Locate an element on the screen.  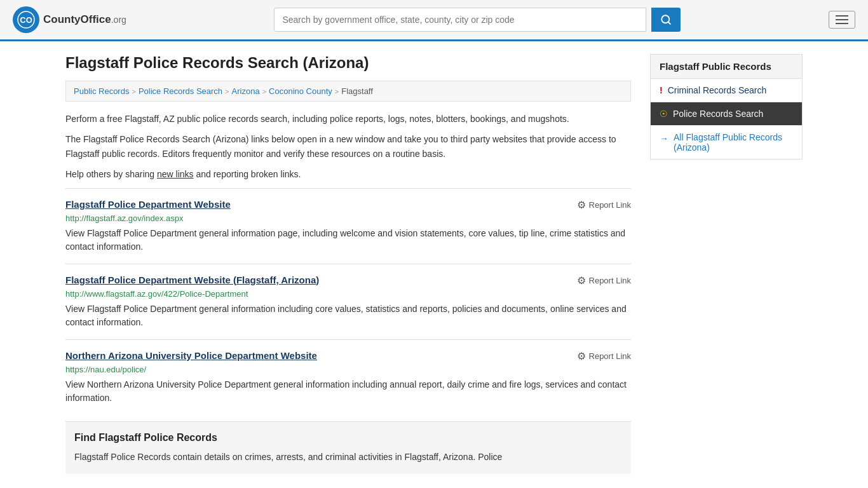
breadcrumb-sep-4: > is located at coordinates (337, 92).